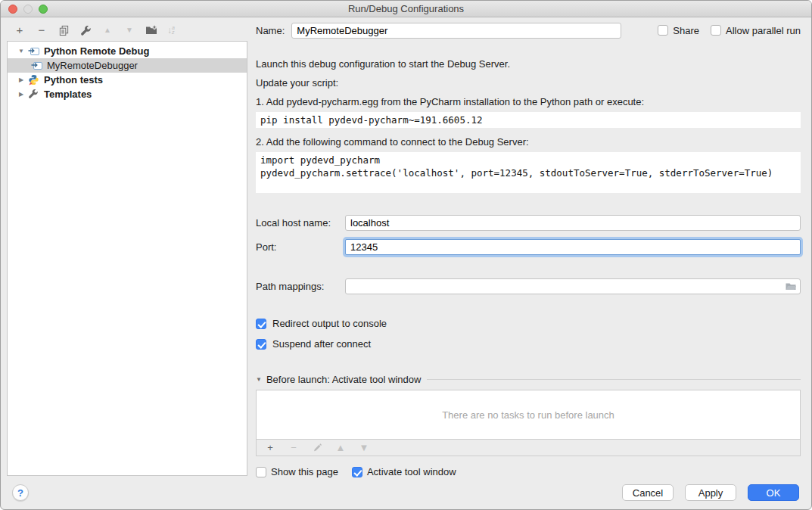 This screenshot has width=812, height=510. I want to click on name-label: Name:, so click(270, 30).